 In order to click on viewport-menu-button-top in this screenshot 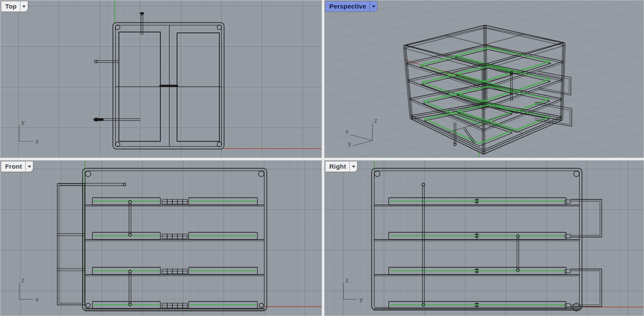, I will do `click(24, 6)`.